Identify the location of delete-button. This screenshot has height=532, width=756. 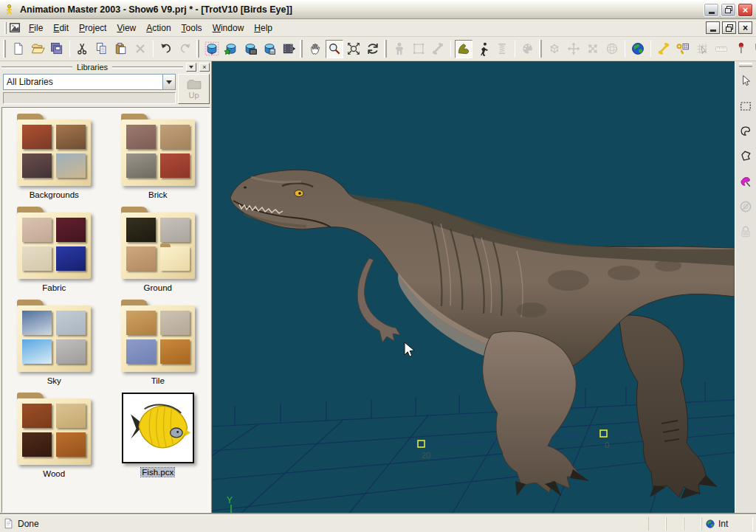
(140, 49).